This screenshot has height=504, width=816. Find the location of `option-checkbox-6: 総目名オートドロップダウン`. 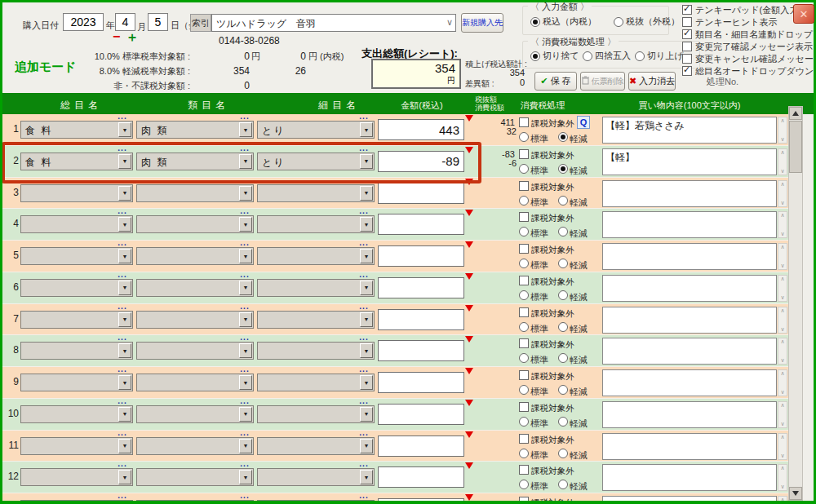

option-checkbox-6: 総目名オートドロップダウン is located at coordinates (747, 71).